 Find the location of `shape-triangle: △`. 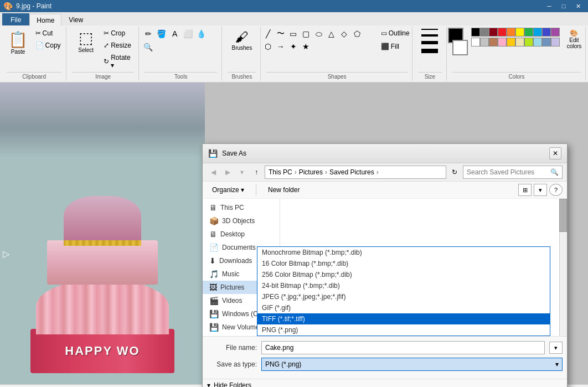

shape-triangle: △ is located at coordinates (332, 34).